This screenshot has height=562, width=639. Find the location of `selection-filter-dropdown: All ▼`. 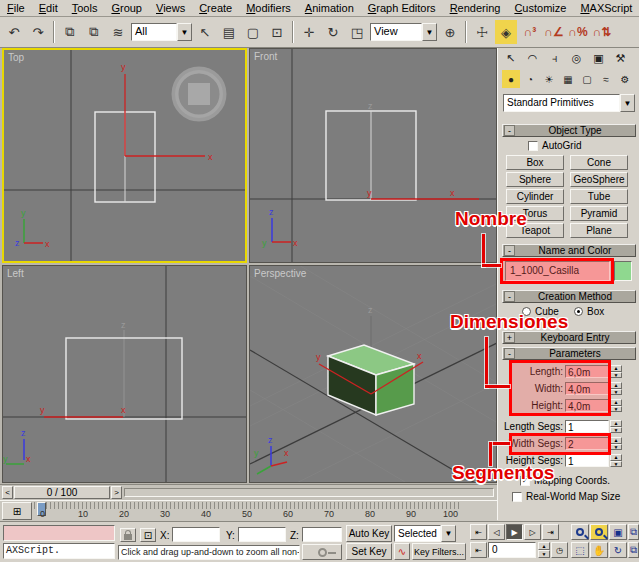

selection-filter-dropdown: All ▼ is located at coordinates (162, 32).